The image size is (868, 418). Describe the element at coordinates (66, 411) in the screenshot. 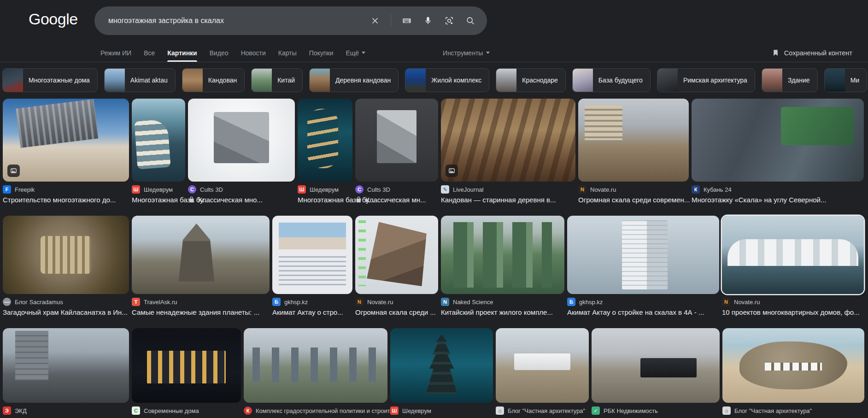

I see `result-source: ЭЭКД` at that location.